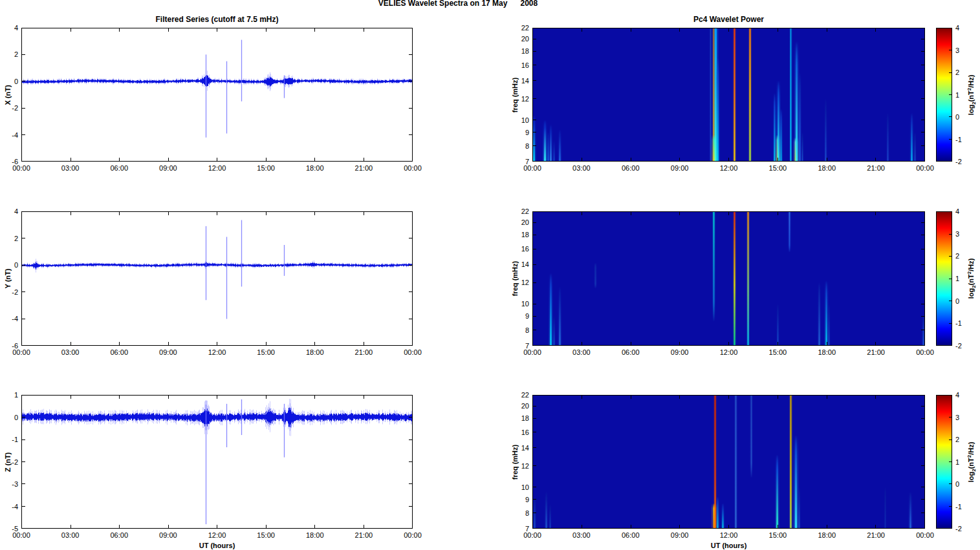 The image size is (980, 550). I want to click on spectrogram-column-title: Pc4 Wavelet Power, so click(728, 19).